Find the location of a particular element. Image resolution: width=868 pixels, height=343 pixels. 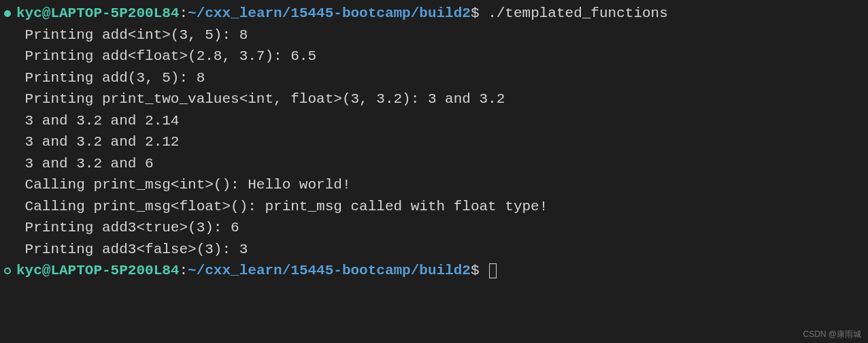

output-line: Printing print_two_values<int, float>(3,… is located at coordinates (434, 99).